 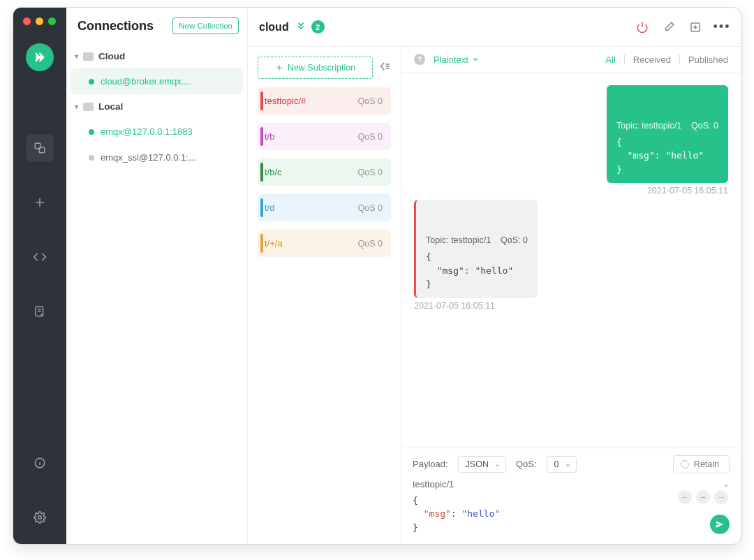 I want to click on connection-item-emqx-ssl: emqx_ssl@127.0.0.1:..., so click(x=156, y=158).